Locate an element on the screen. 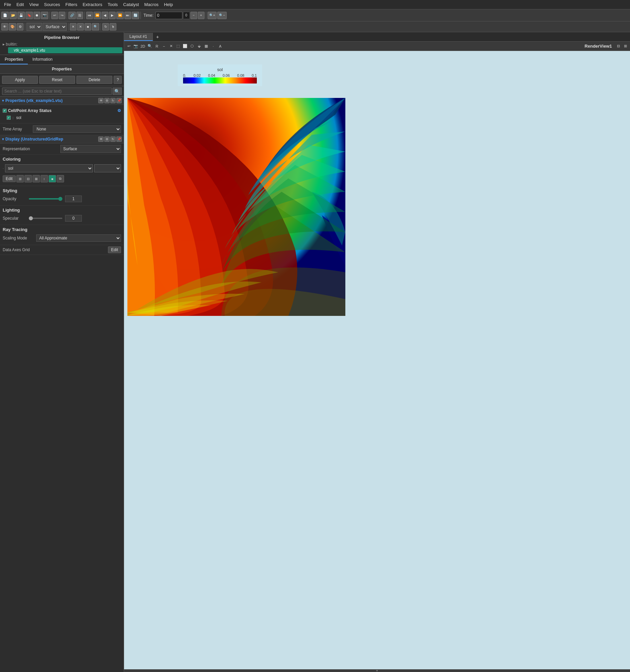  zoom-data-btn: 🔍 is located at coordinates (150, 46).